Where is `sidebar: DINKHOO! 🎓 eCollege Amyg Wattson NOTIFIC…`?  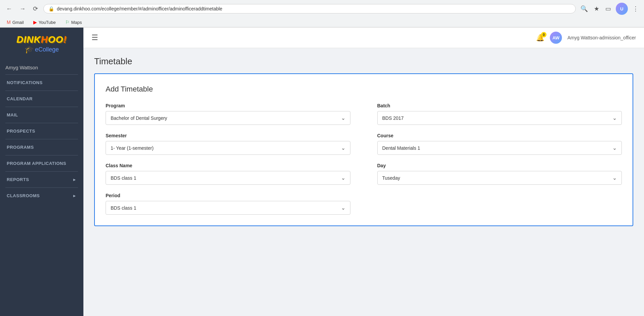 sidebar: DINKHOO! 🎓 eCollege Amyg Wattson NOTIFIC… is located at coordinates (42, 172).